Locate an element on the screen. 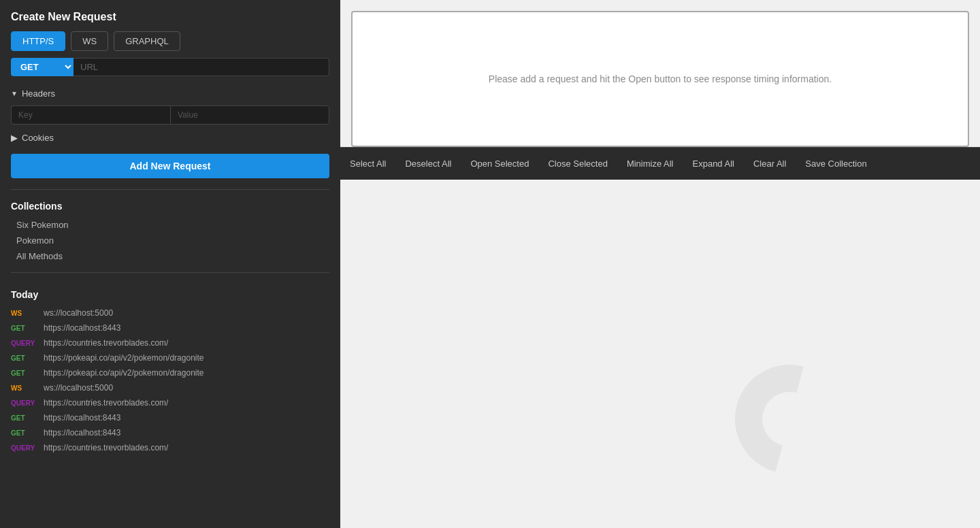 This screenshot has height=528, width=980. collection-item-six-pokemon: Six Pokemon is located at coordinates (170, 225).